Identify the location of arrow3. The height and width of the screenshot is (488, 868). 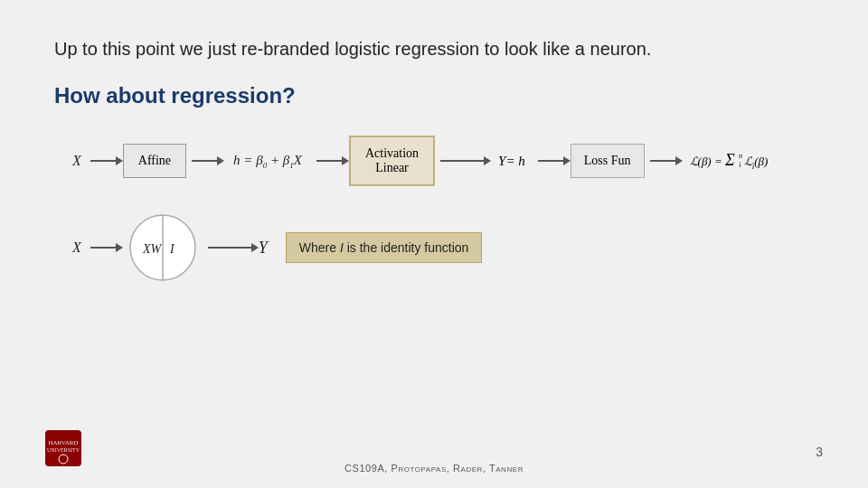
(330, 161).